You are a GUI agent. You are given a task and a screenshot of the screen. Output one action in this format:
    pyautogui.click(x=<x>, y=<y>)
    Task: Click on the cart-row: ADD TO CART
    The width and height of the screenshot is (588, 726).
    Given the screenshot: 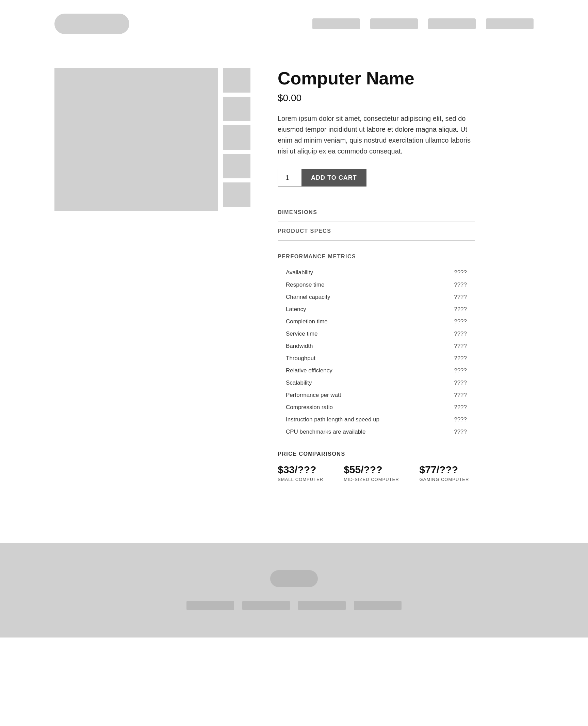 What is the action you would take?
    pyautogui.click(x=376, y=178)
    